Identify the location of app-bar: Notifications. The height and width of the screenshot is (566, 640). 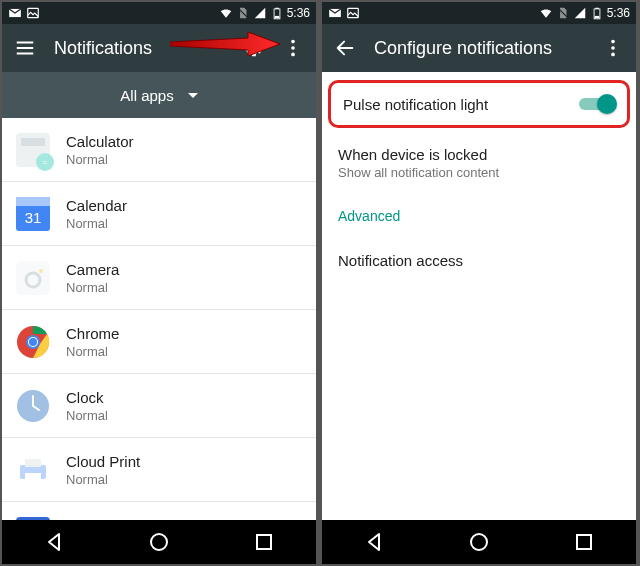
(159, 48).